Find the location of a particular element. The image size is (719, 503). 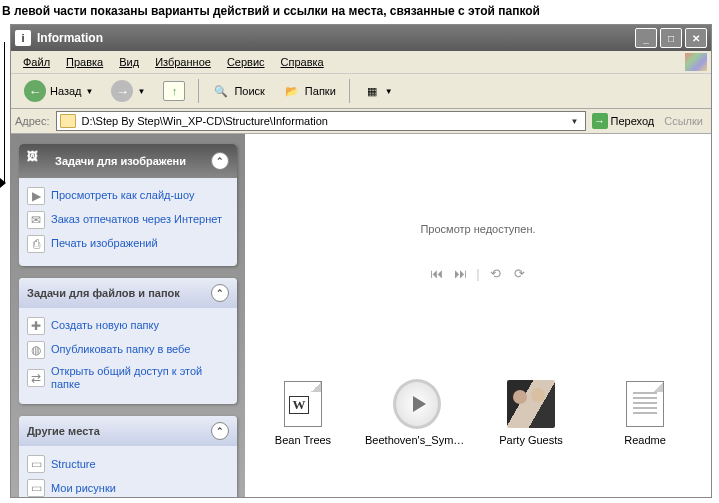

pictures-icon: 🖼 is located at coordinates (38, 161).